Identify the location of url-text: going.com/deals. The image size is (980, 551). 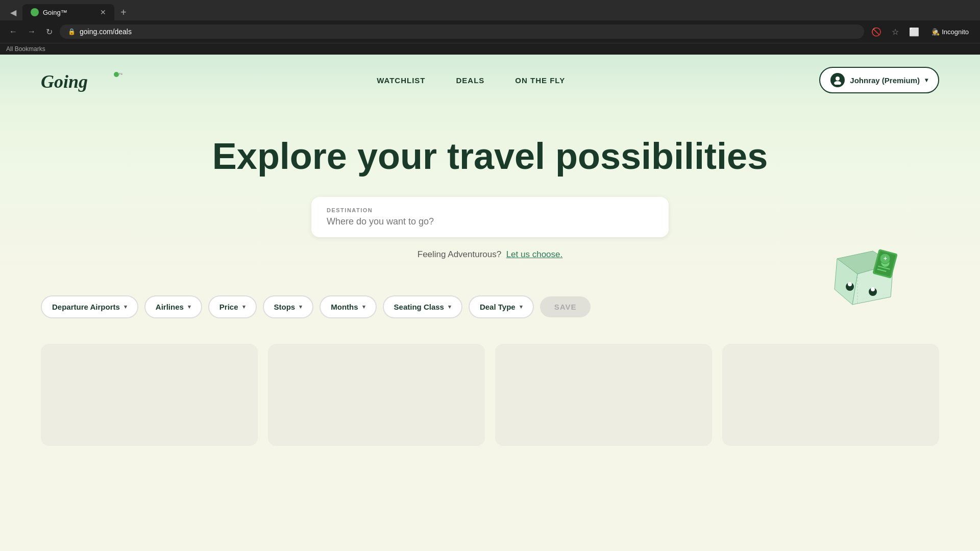
(106, 32).